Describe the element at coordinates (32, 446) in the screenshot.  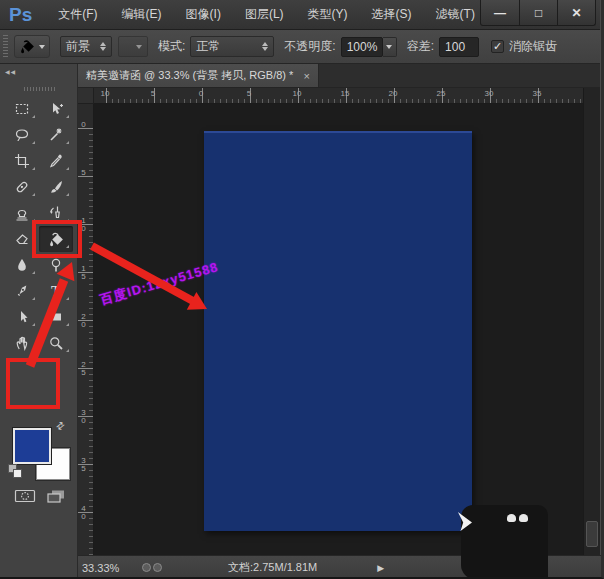
I see `foreground-color-swatch` at that location.